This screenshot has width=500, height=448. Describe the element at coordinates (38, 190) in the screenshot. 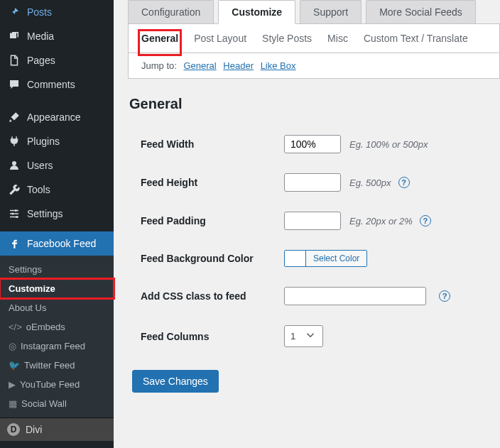

I see `sidebar-item-label: Tools` at that location.